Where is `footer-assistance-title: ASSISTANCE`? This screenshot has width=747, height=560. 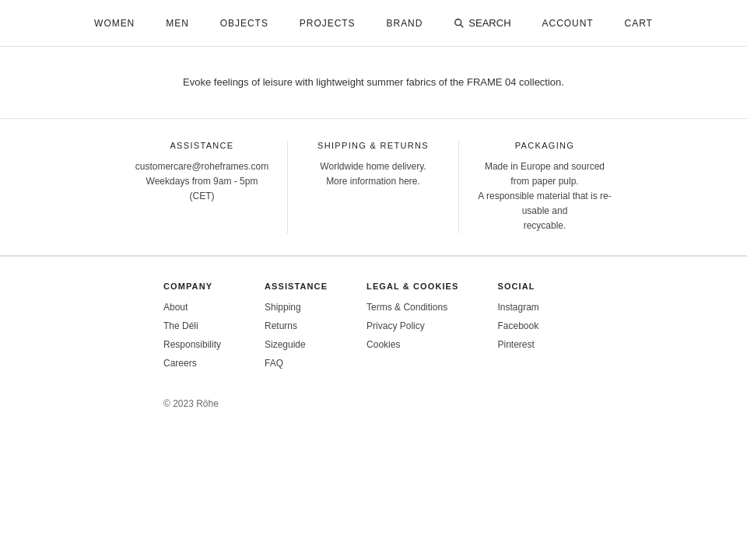 footer-assistance-title: ASSISTANCE is located at coordinates (296, 286).